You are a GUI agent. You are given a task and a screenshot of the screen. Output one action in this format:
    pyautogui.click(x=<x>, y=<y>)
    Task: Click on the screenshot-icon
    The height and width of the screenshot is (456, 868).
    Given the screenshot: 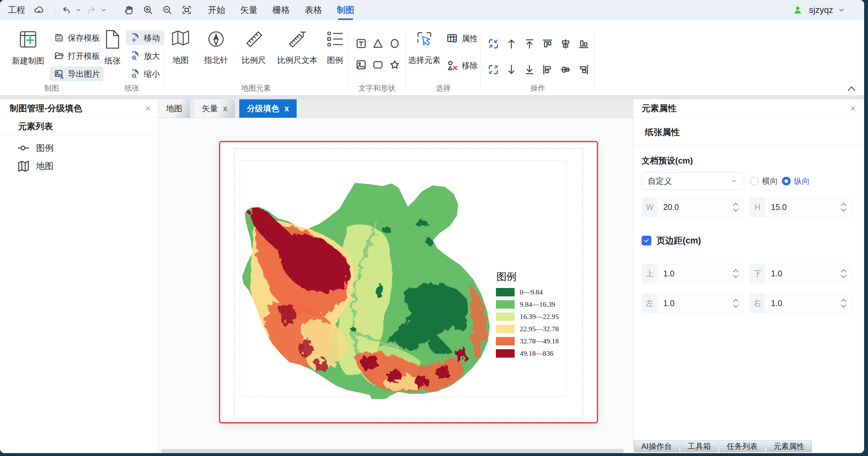 What is the action you would take?
    pyautogui.click(x=187, y=10)
    